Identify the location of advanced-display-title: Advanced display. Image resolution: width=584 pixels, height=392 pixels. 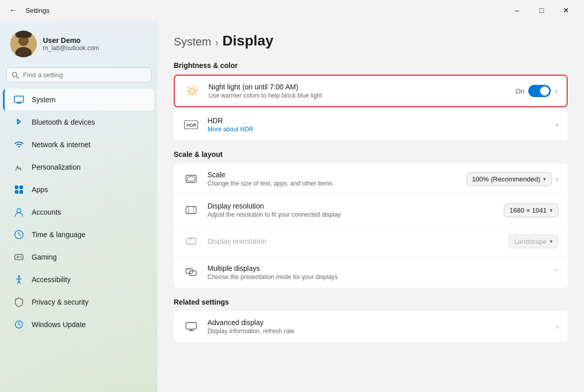
(378, 322).